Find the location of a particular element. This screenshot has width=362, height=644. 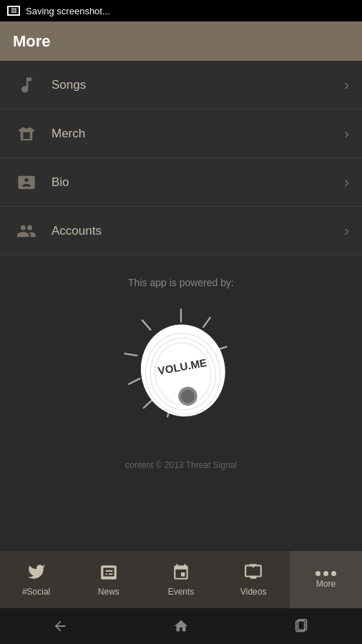

copyright-text: content © 2013 Threat Signal is located at coordinates (181, 465).